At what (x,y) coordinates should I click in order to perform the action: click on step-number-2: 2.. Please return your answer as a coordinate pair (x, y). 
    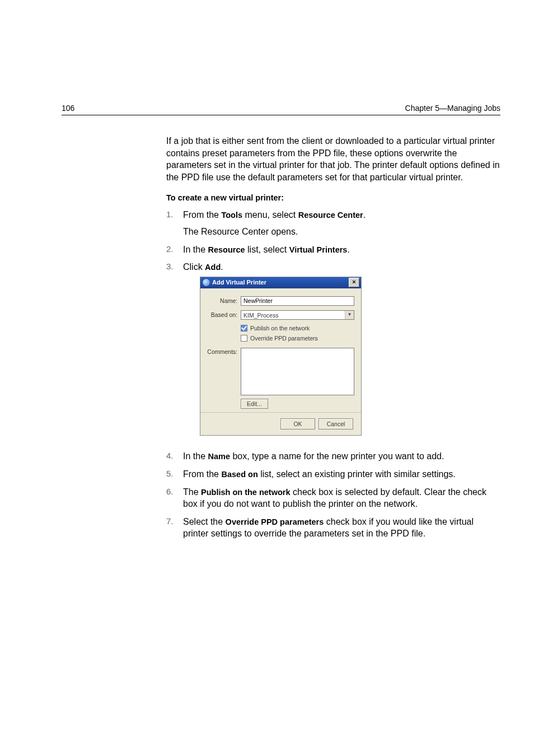
    Looking at the image, I should click on (175, 250).